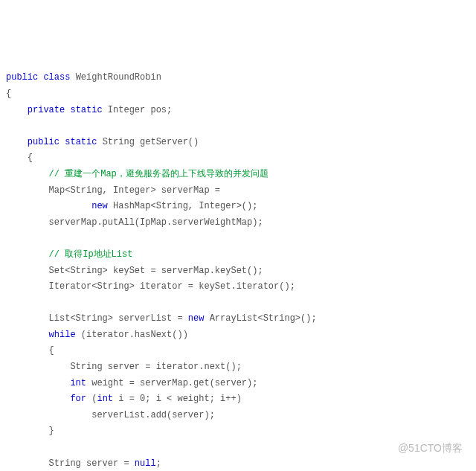 The width and height of the screenshot is (476, 471). What do you see at coordinates (146, 464) in the screenshot?
I see `keyword-null: null` at bounding box center [146, 464].